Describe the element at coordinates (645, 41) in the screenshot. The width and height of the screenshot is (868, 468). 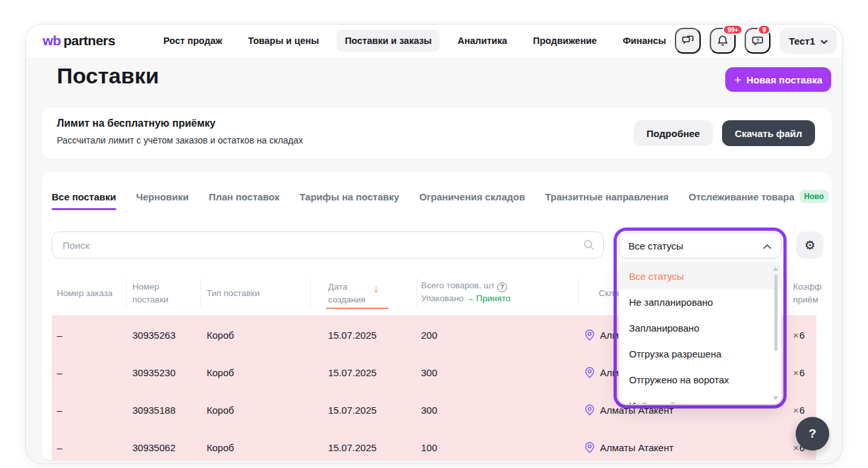
I see `nav-item-finance: Финансы` at that location.